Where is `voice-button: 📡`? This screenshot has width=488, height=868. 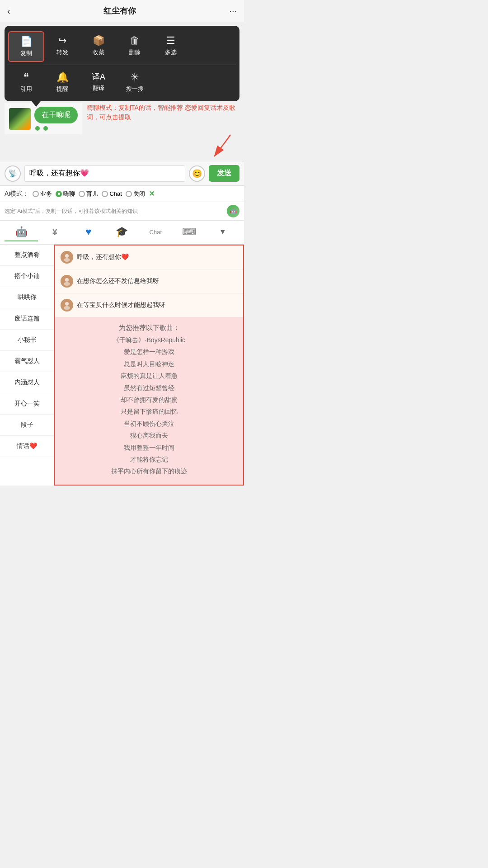 voice-button: 📡 is located at coordinates (13, 174).